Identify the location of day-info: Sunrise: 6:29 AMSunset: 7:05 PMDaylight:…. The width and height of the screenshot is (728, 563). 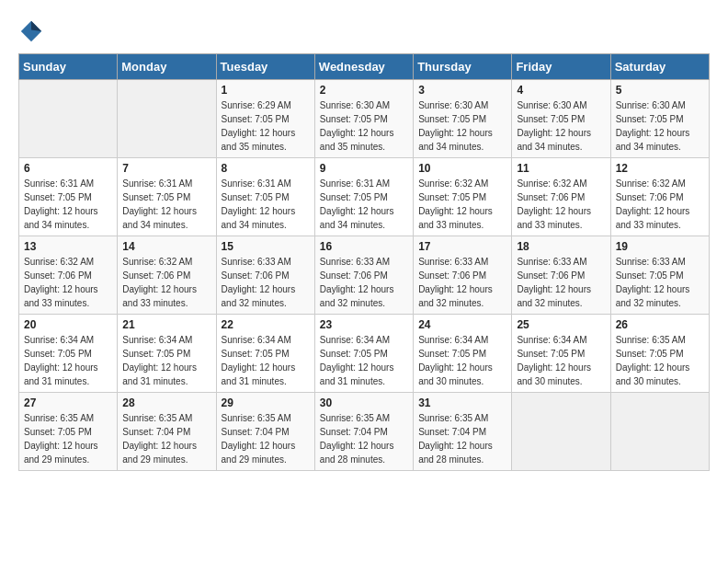
(266, 126).